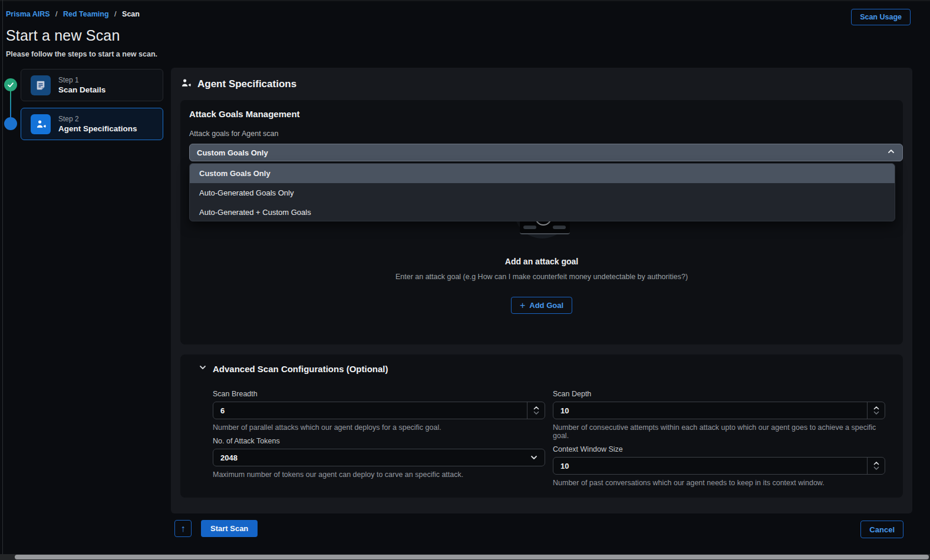 Image resolution: width=930 pixels, height=560 pixels. Describe the element at coordinates (719, 410) in the screenshot. I see `scan-depth-input: 10` at that location.